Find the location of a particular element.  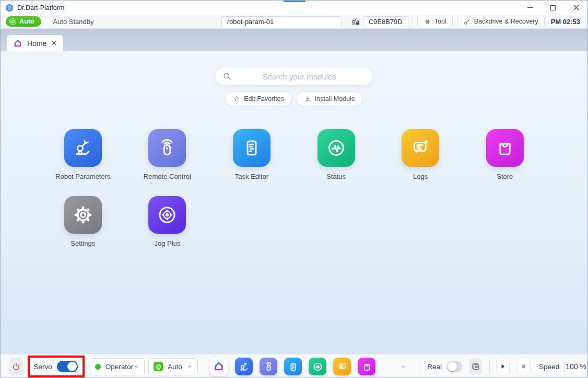

remote-control-icon is located at coordinates (167, 148).